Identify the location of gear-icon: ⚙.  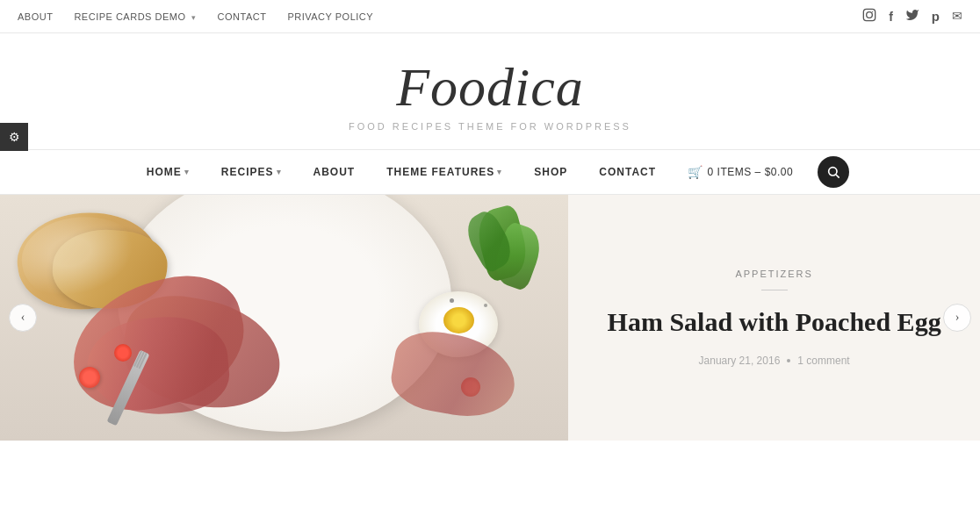
(14, 137).